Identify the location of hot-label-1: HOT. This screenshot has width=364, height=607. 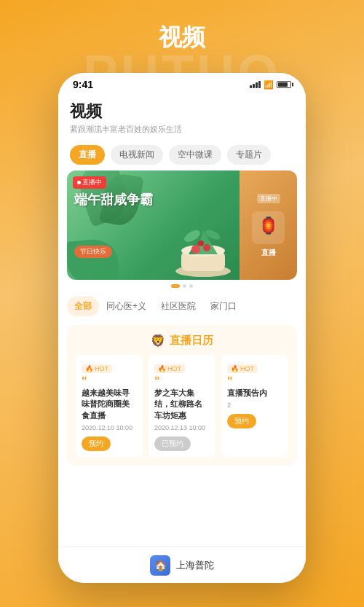
(102, 369).